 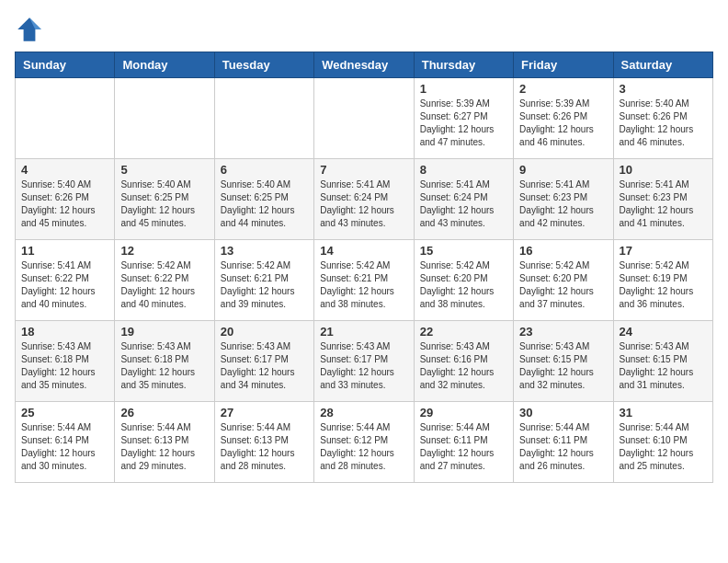 What do you see at coordinates (165, 362) in the screenshot?
I see `calendar-cell: 19Sunrise: 5:43 AM Sunset: 6:18 PM Dayli…` at bounding box center [165, 362].